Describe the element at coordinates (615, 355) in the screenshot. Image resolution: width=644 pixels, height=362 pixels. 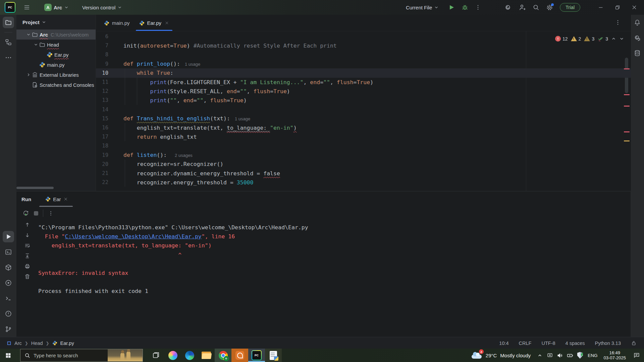
I see `clock: 16:49 03-07-2025` at that location.